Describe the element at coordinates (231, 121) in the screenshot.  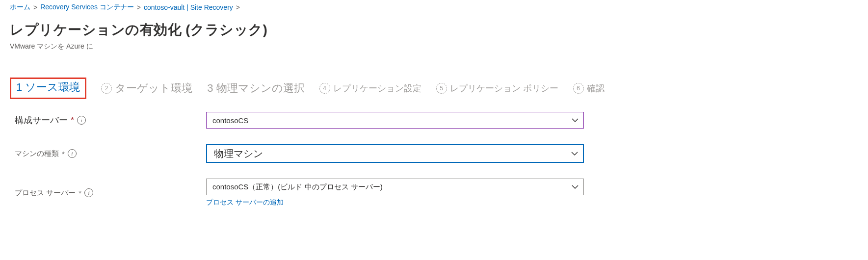
I see `select-value: contosoCS` at that location.